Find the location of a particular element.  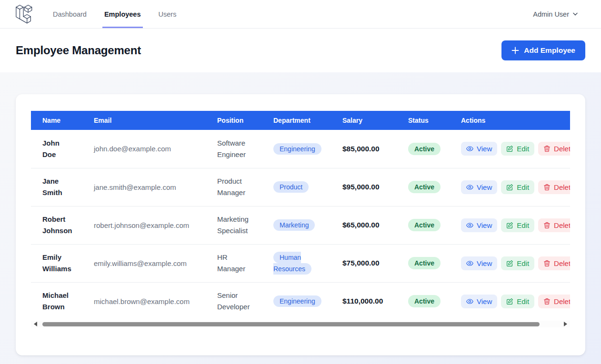

top-nav: Dashboard Employees Users Admin User is located at coordinates (300, 14).